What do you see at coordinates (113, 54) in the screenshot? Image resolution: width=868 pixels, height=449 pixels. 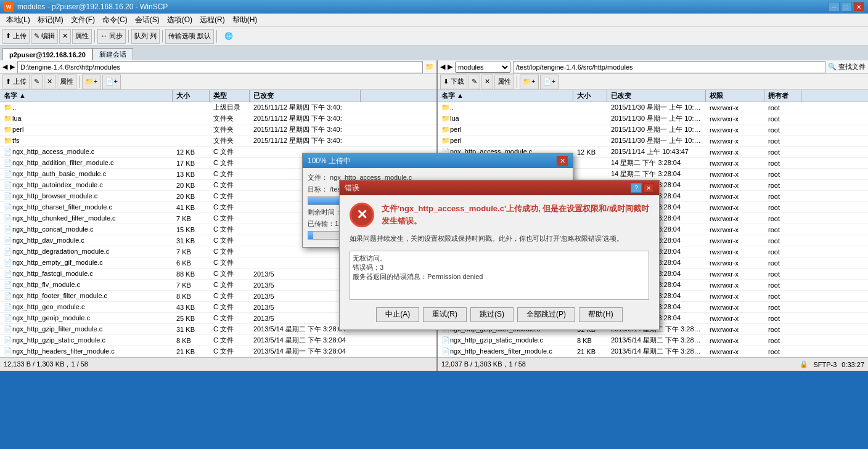 I see `tab-new-session: 新建会话` at bounding box center [113, 54].